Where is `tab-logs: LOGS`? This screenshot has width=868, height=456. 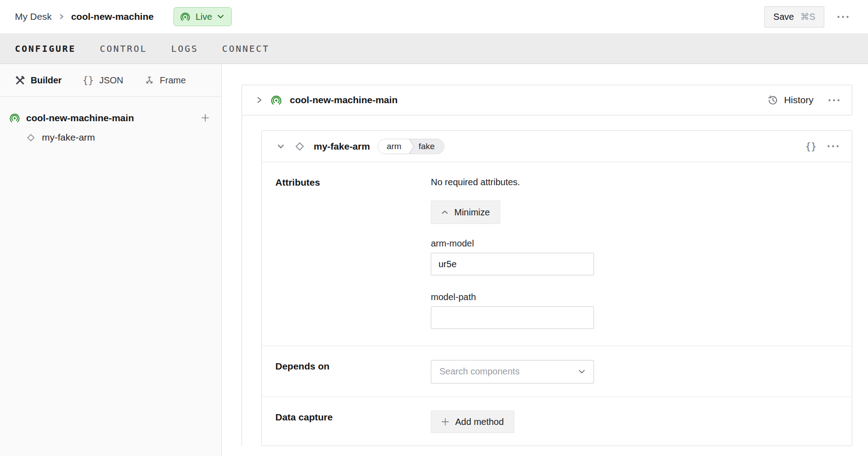 tab-logs: LOGS is located at coordinates (185, 49).